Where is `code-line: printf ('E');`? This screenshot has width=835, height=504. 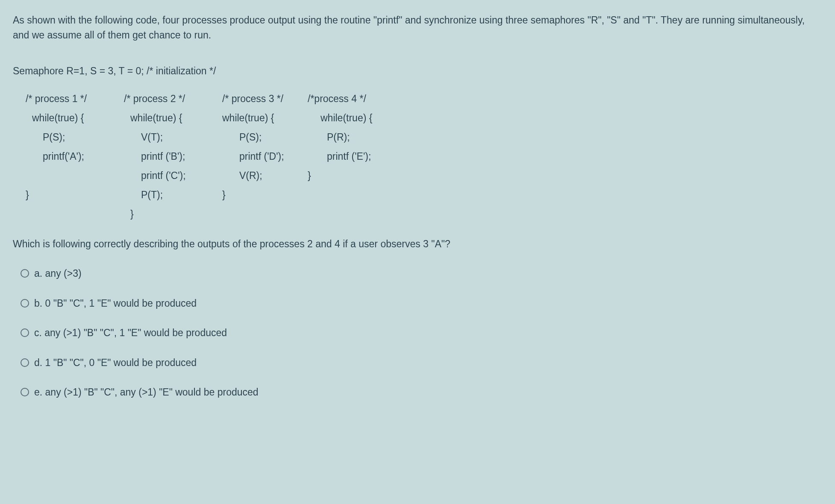
code-line: printf ('E'); is located at coordinates (350, 156).